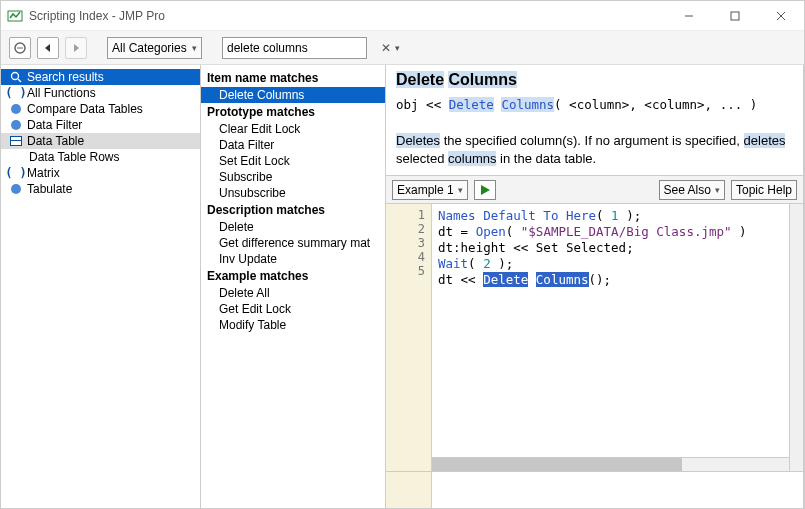  Describe the element at coordinates (293, 112) in the screenshot. I see `group-prototype-matches: Prototype matches` at that location.